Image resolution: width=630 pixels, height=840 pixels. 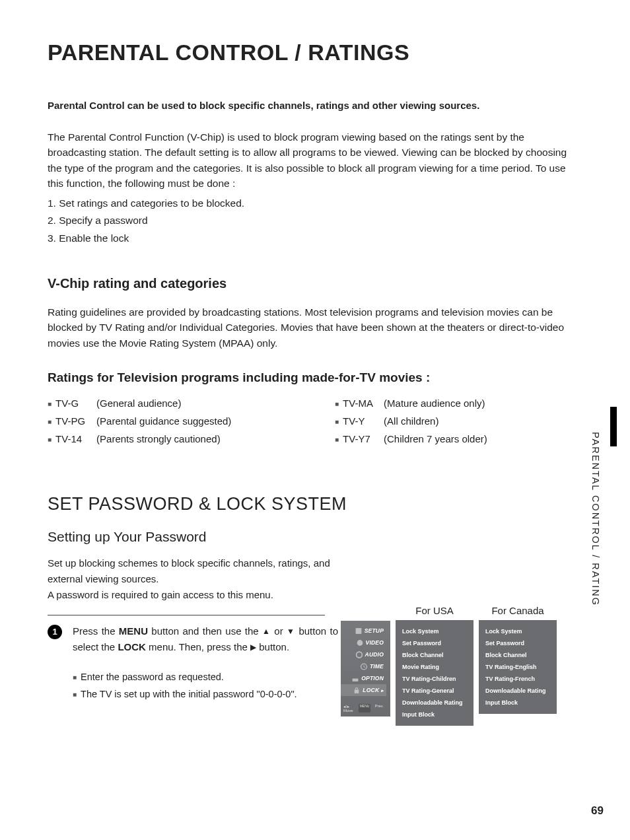 What do you see at coordinates (172, 403) in the screenshot?
I see `rating-row: ■TV-G(General audience)` at bounding box center [172, 403].